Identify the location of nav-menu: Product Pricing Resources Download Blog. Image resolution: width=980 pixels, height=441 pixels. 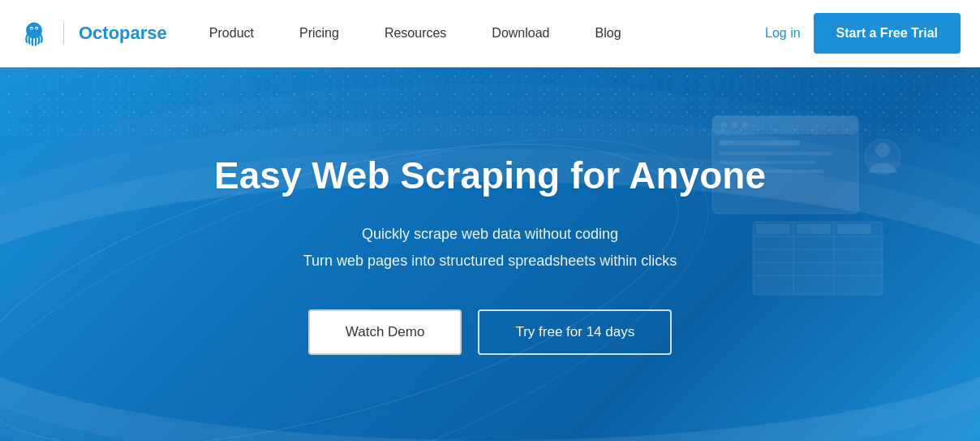
(475, 34).